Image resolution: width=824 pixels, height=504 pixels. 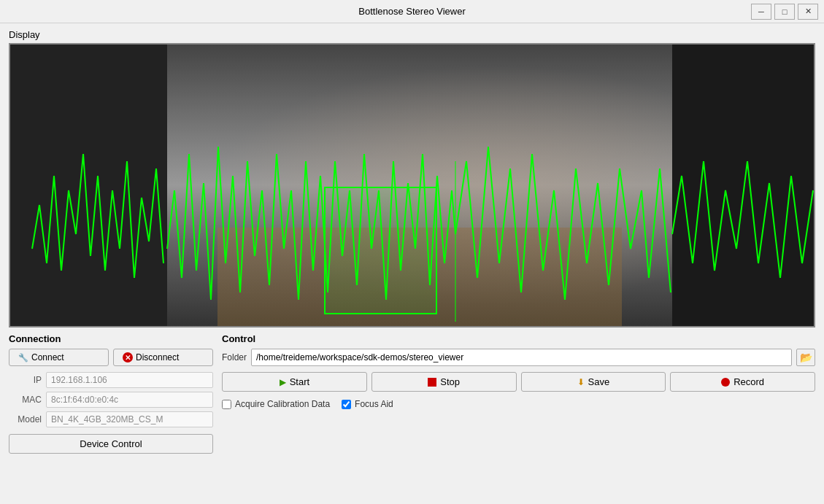 I want to click on minimize-button: ─, so click(x=761, y=12).